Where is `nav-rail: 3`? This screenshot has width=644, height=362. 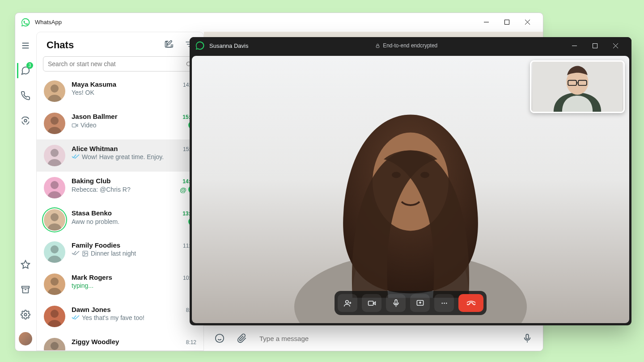
nav-rail: 3 is located at coordinates (25, 191).